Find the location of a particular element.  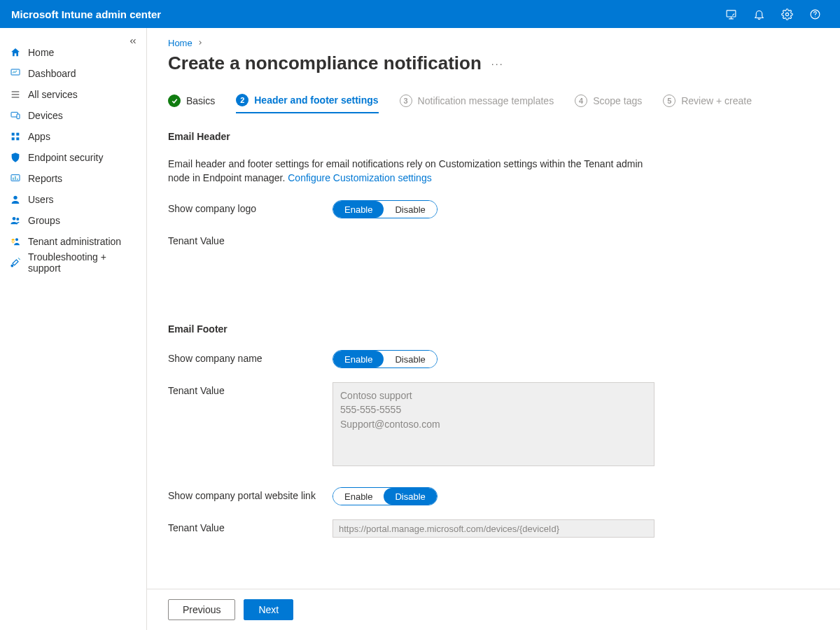

toggle-show-portal-link: Enable Disable is located at coordinates (385, 496).